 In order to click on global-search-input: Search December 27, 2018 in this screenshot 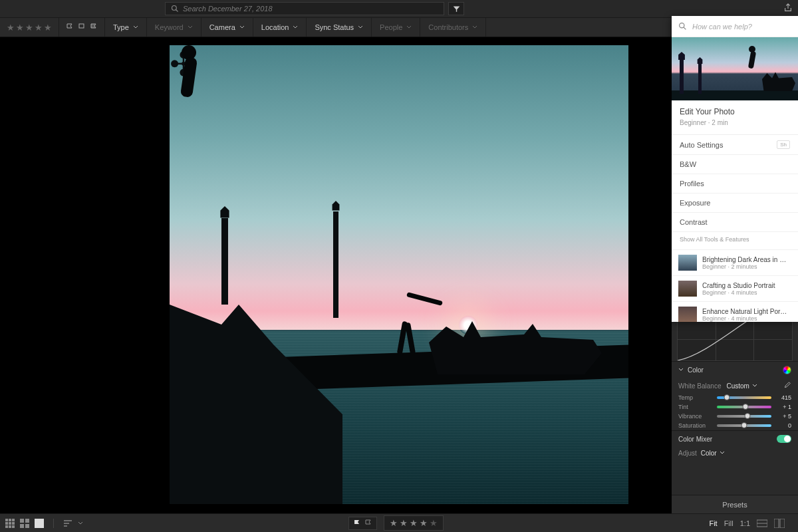, I will do `click(305, 9)`.